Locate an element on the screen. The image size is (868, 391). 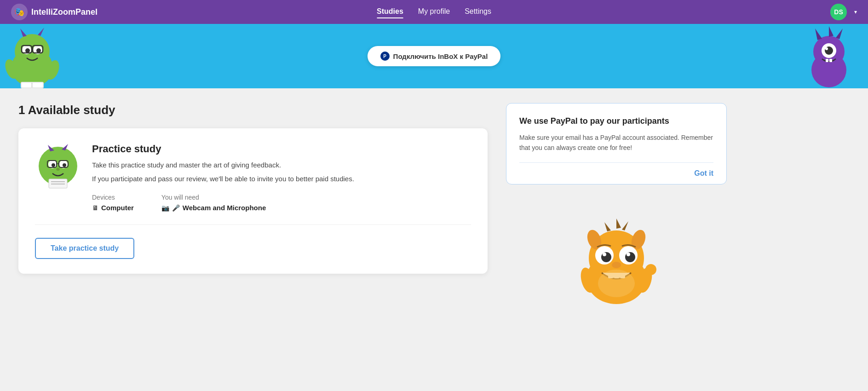
nav-settings: Settings is located at coordinates (478, 12).